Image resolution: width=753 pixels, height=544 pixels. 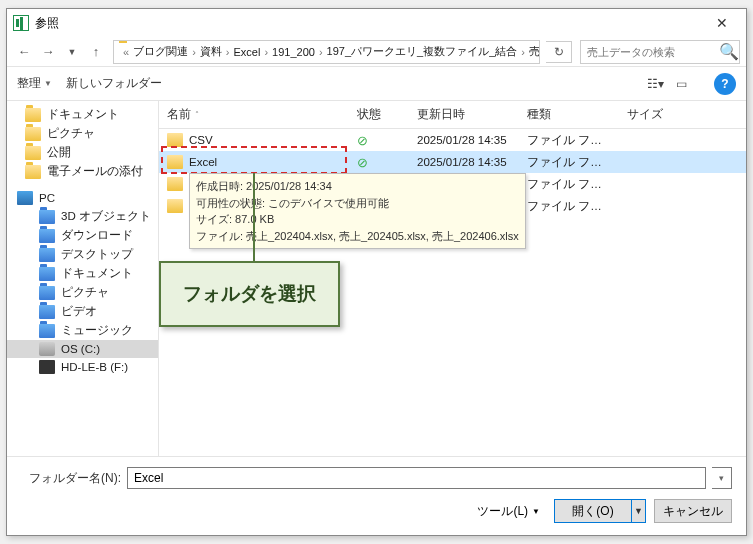 I want to click on breadcrumb-seg: 売上データ, so click(x=533, y=52).